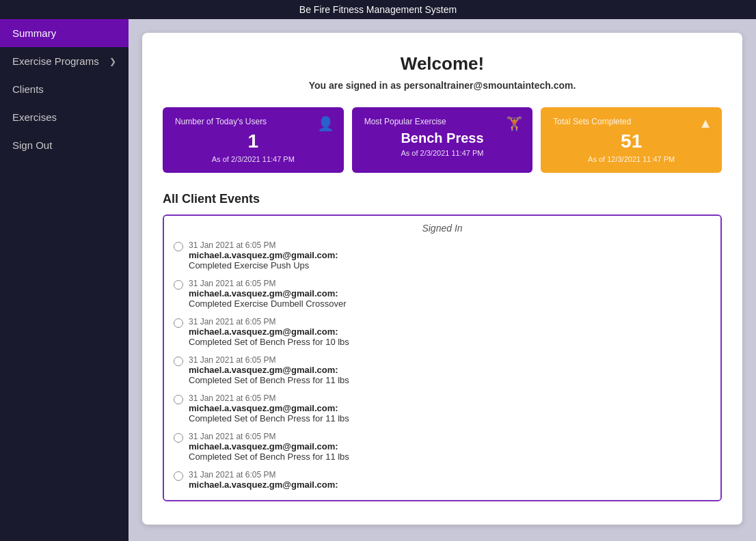  I want to click on stat-value-today-users: 1, so click(253, 141).